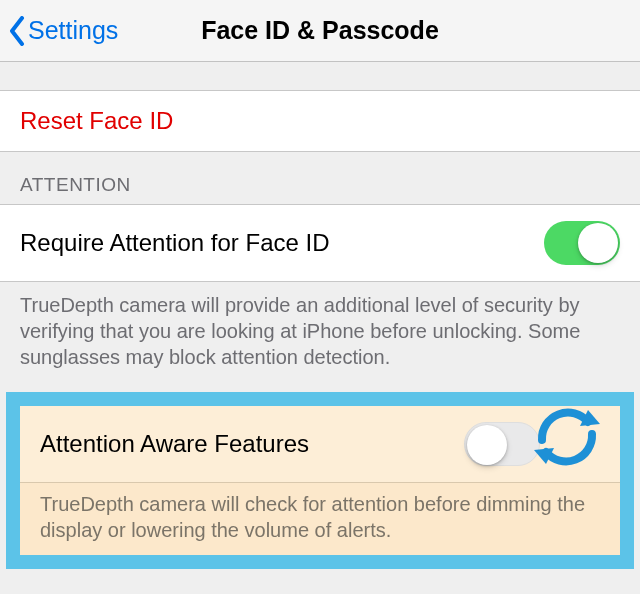 This screenshot has height=594, width=640. Describe the element at coordinates (320, 31) in the screenshot. I see `navigation-bar: Settings Face ID & Passcode` at that location.